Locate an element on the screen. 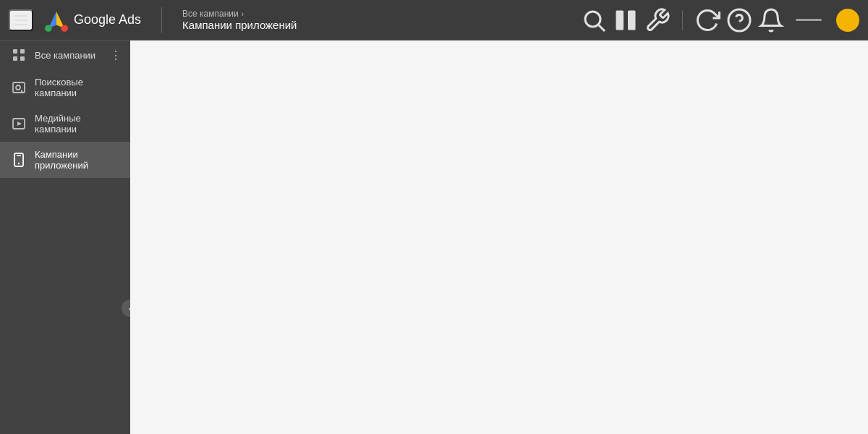  breadcrumb-area: Все кампании › Кампании приложений is located at coordinates (239, 20).